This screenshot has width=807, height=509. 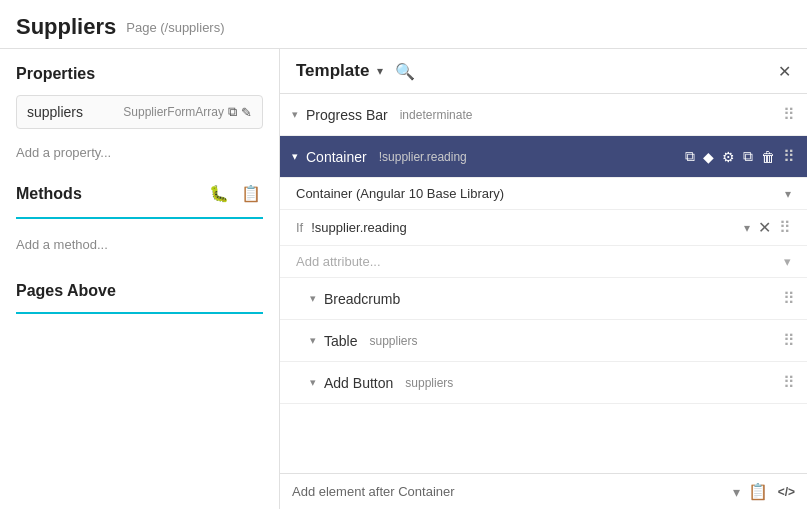 What do you see at coordinates (544, 72) in the screenshot?
I see `right-header: Template ▾ 🔍 ✕` at bounding box center [544, 72].